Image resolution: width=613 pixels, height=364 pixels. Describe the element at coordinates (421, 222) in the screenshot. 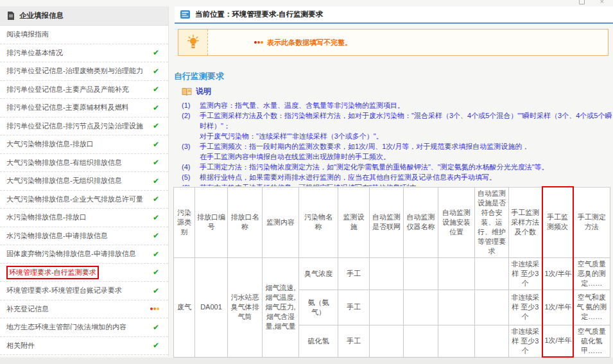

I see `column-header: 自动监测仪器名称` at that location.